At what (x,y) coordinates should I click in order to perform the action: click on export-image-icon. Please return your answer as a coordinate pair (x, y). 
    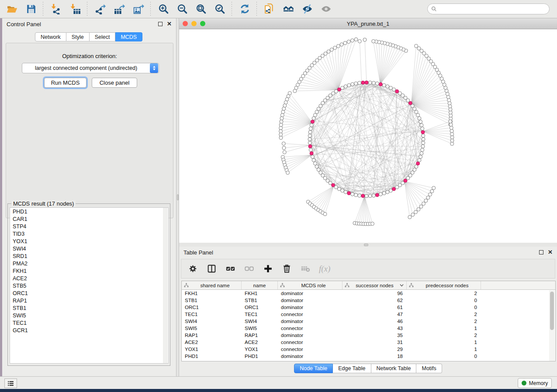
    Looking at the image, I should click on (138, 9).